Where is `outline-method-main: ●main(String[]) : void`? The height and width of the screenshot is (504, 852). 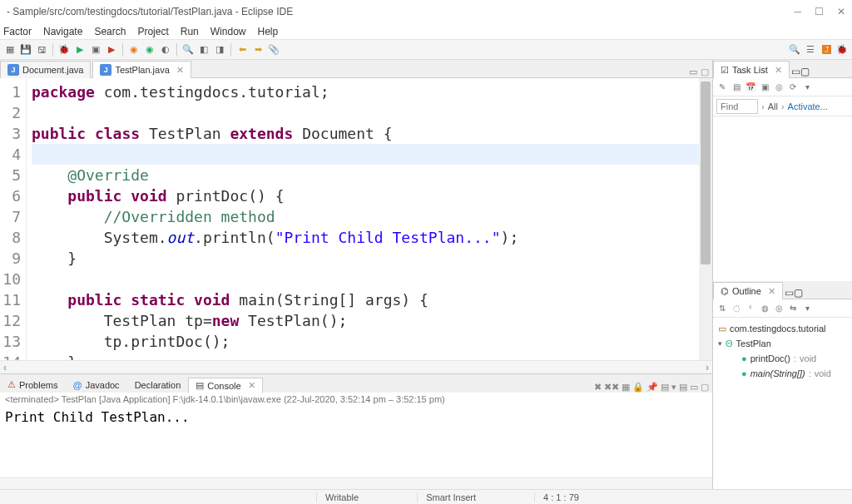
outline-method-main: ●main(String[]) : void is located at coordinates (782, 373).